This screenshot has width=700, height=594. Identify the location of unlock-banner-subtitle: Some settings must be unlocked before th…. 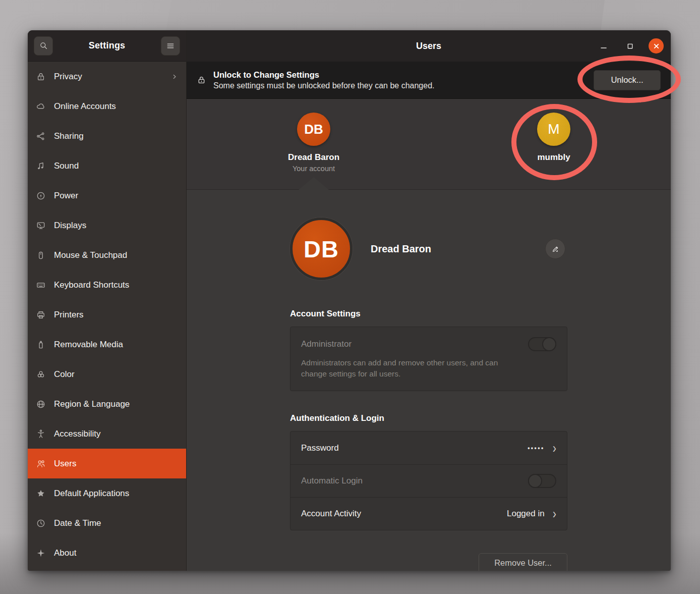
(400, 86).